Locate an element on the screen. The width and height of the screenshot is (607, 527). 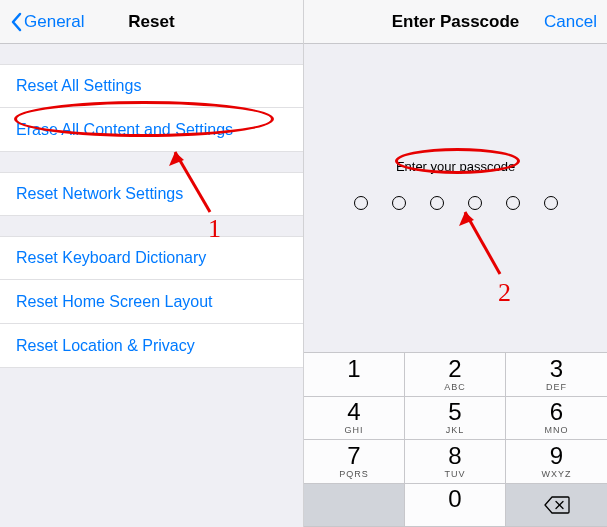
back-label: General is located at coordinates (54, 22).